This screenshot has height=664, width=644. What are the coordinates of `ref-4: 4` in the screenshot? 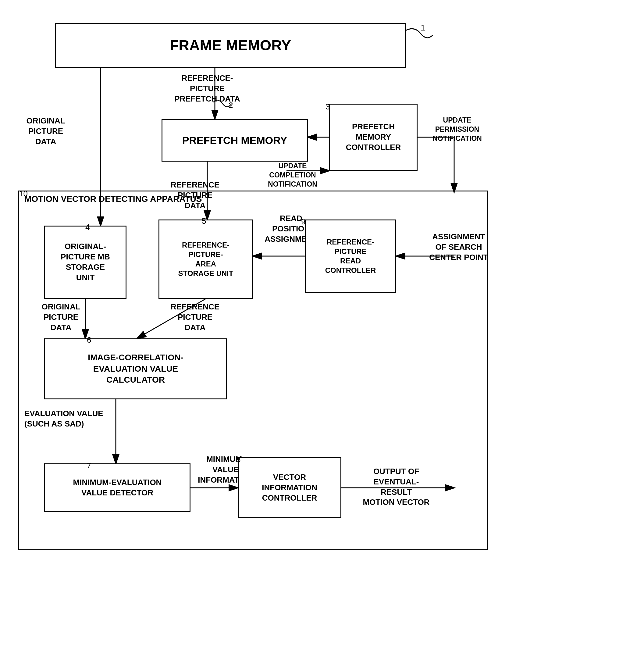 It's located at (87, 227).